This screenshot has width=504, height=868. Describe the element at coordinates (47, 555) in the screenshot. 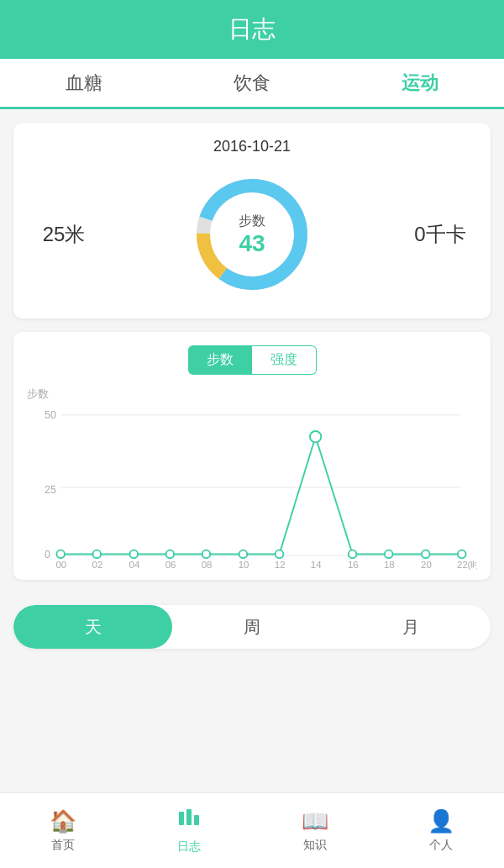

I see `svg-text: 0` at that location.